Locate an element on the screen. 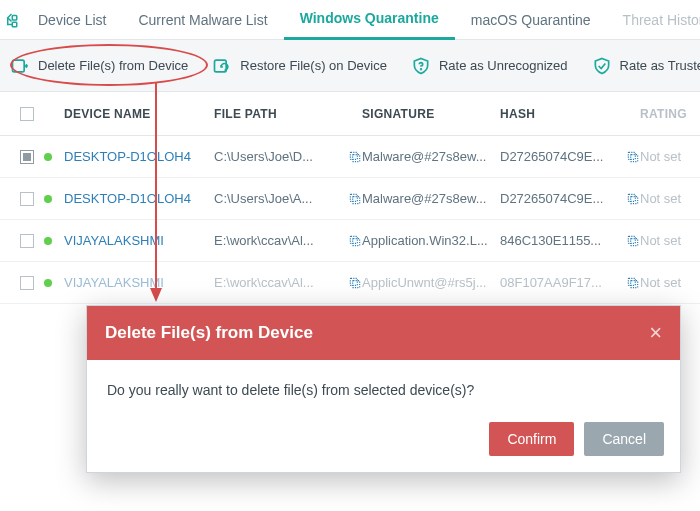  delete-icon is located at coordinates (20, 66).